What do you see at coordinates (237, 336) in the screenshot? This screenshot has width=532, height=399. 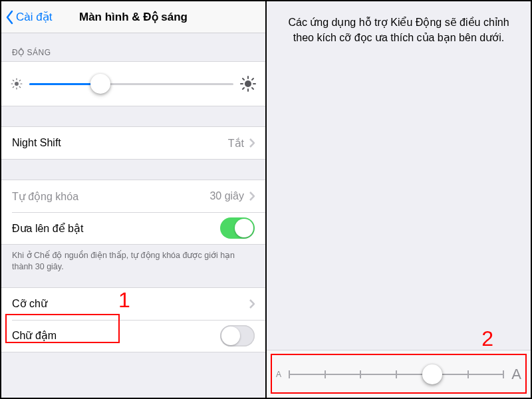 I see `bold-text-toggle` at bounding box center [237, 336].